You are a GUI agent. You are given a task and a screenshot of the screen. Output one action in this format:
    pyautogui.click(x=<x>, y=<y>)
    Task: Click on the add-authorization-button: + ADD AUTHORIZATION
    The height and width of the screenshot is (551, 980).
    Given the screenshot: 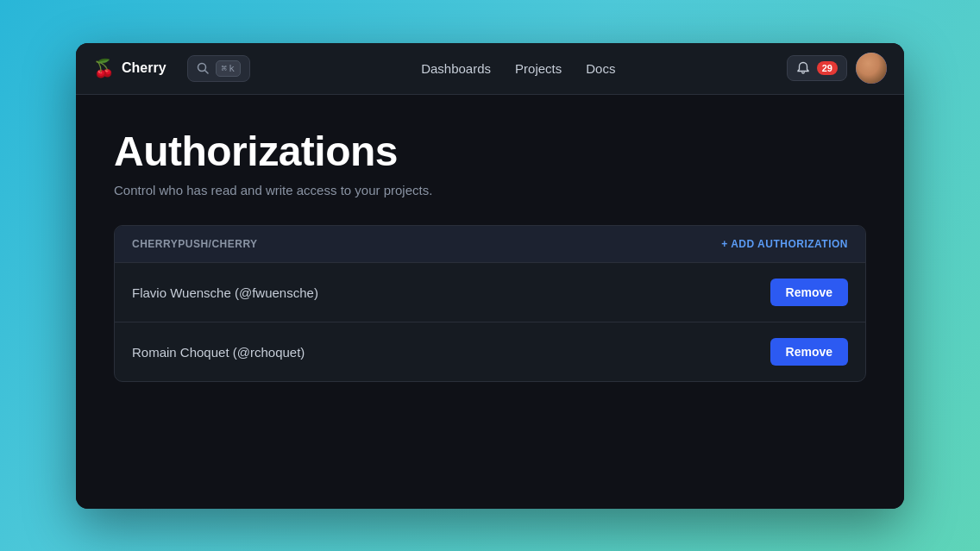 What is the action you would take?
    pyautogui.click(x=785, y=244)
    